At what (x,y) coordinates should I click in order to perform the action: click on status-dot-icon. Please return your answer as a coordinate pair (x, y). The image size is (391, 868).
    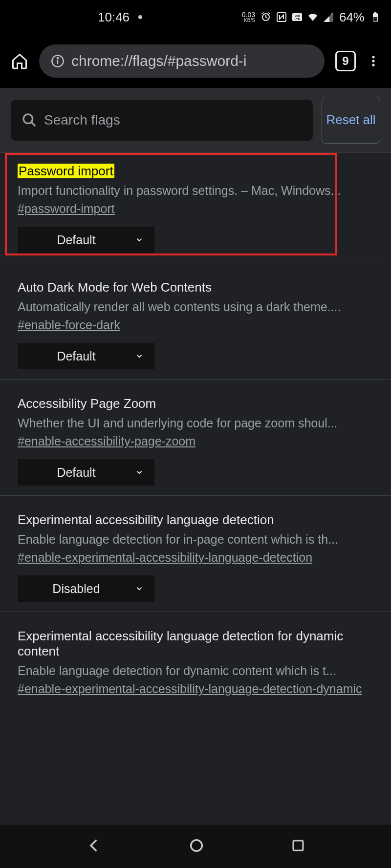
    Looking at the image, I should click on (140, 17).